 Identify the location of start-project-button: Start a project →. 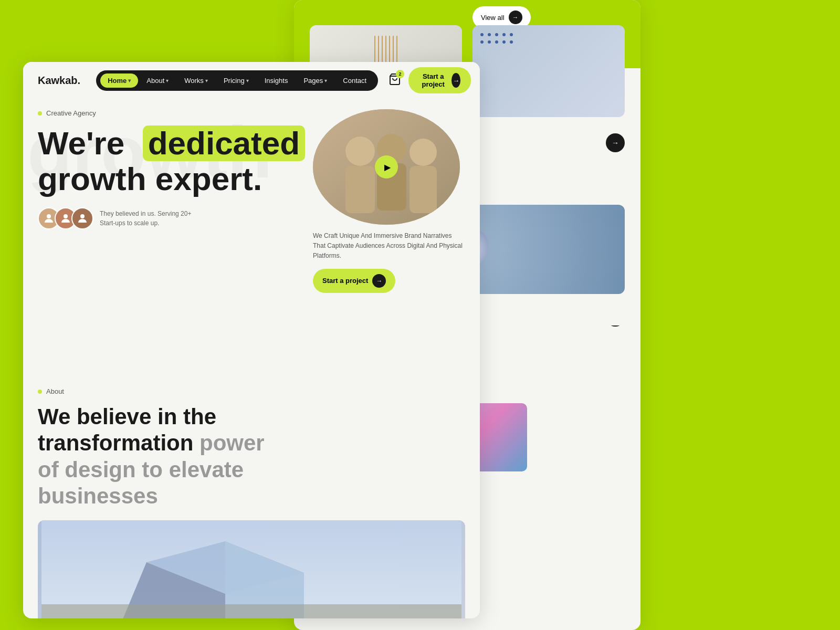
(440, 80).